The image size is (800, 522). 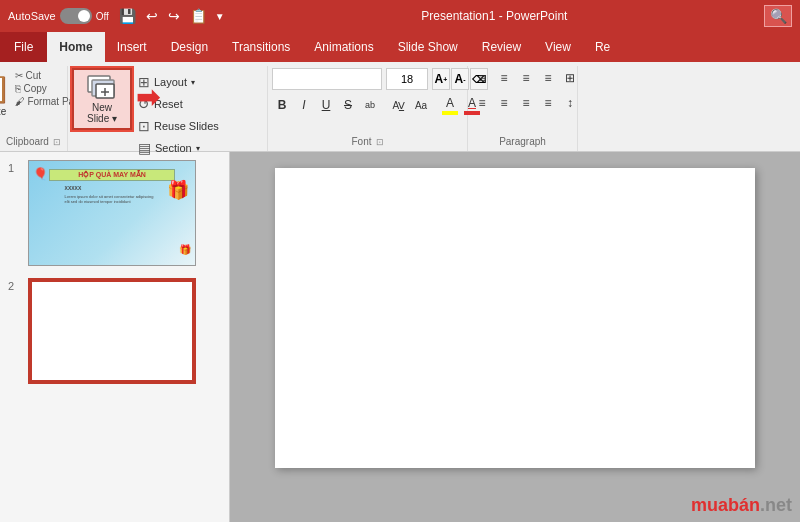 What do you see at coordinates (198, 16) in the screenshot?
I see `clipboard-icon: 📋` at bounding box center [198, 16].